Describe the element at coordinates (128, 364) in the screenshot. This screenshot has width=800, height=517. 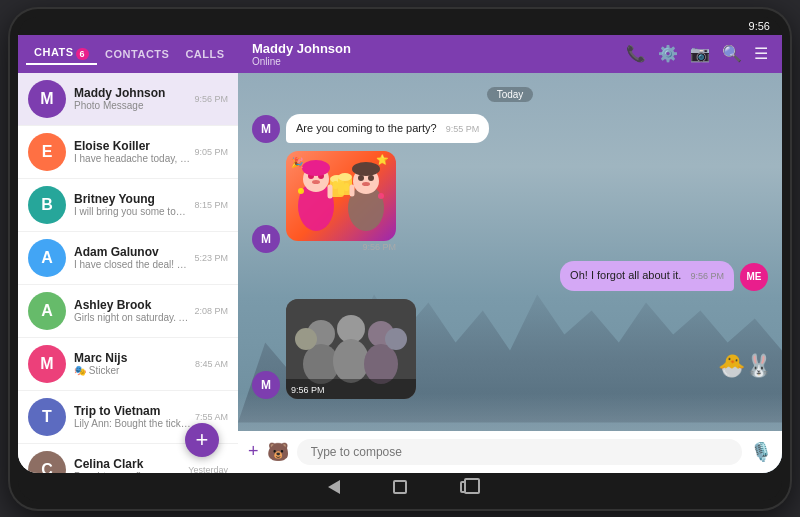
I see `chat-list-item: M Marc Nijs 🎭 Sticker 8:45 AM` at that location.